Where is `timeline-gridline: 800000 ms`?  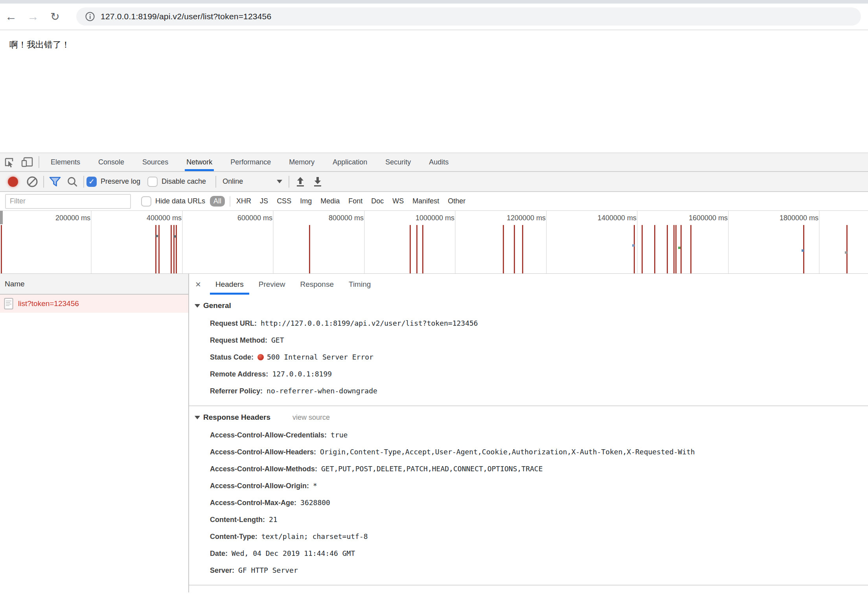
timeline-gridline: 800000 ms is located at coordinates (364, 242).